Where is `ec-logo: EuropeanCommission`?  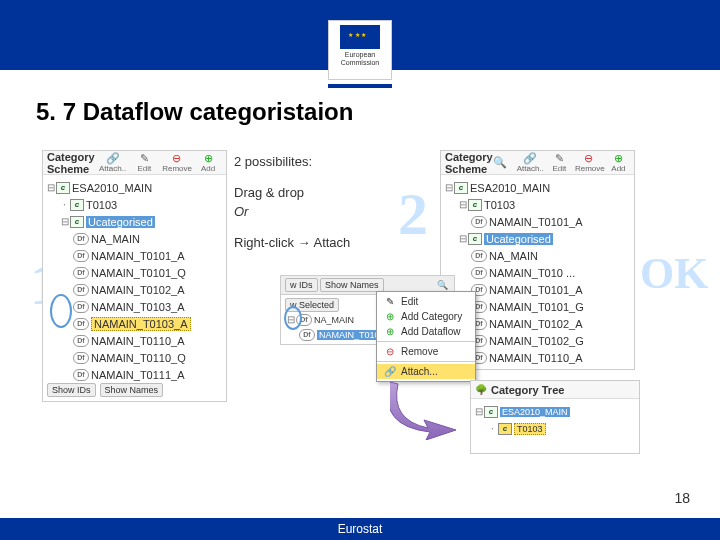
ec-logo: EuropeanCommission is located at coordinates (360, 50).